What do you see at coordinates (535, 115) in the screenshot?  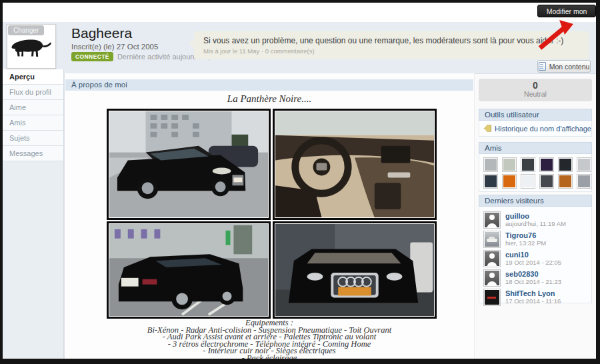 I see `user-tools-header: Outils utilisateur` at bounding box center [535, 115].